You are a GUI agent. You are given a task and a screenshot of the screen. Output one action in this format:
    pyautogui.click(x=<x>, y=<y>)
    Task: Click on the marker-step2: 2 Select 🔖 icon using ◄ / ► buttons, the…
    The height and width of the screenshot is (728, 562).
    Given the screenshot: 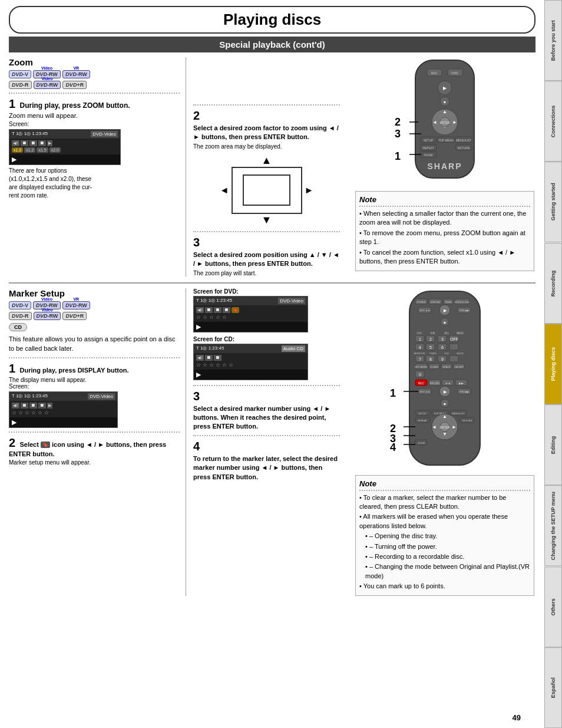 What is the action you would take?
    pyautogui.click(x=94, y=451)
    